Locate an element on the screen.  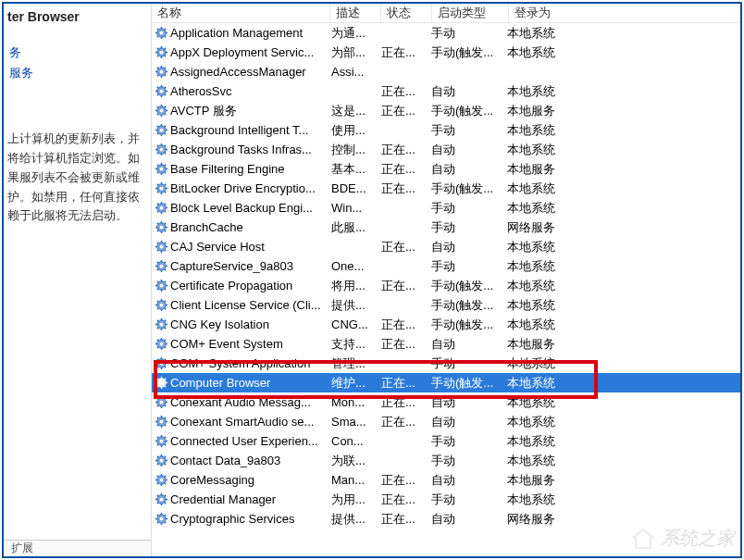
column-startup: 启动类型 is located at coordinates (470, 13).